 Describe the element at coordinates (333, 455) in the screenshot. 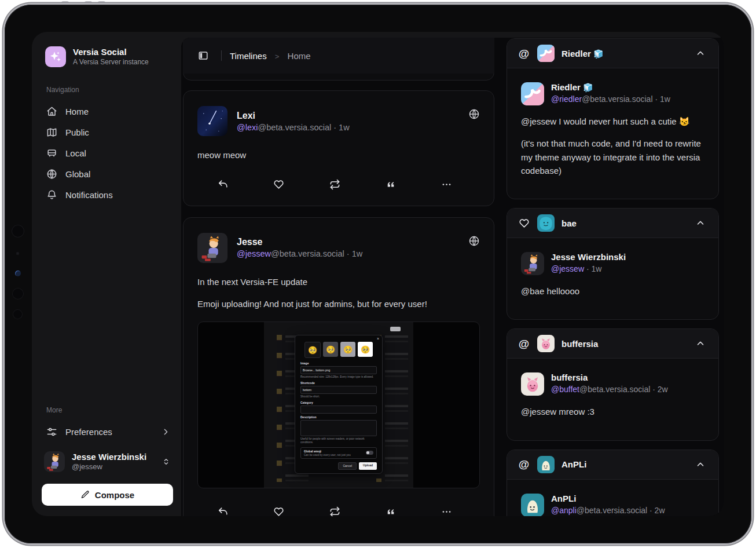

I see `global-emoji-help: Can be used by every user, not just you` at that location.